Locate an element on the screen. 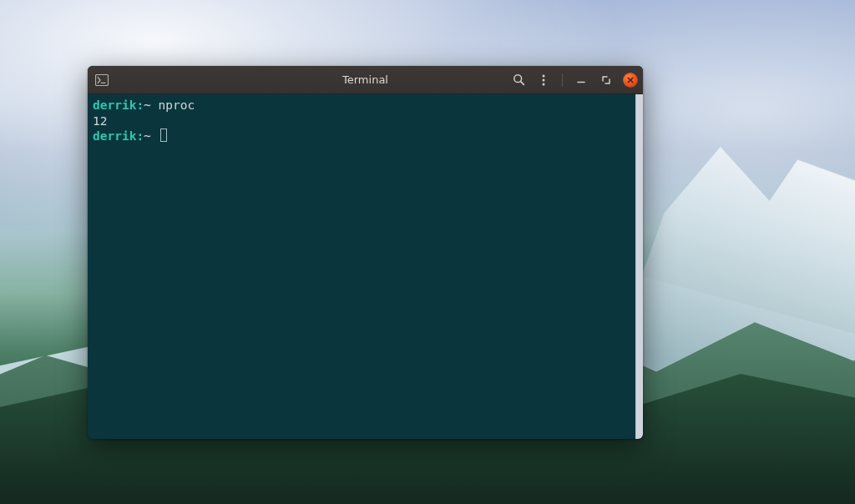 The height and width of the screenshot is (504, 855). scrollbar-thumb is located at coordinates (640, 267).